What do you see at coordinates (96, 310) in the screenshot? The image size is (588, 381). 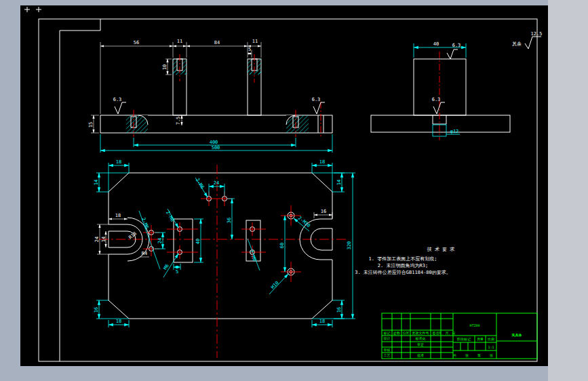 I see `dim-bl-16: 16` at bounding box center [96, 310].